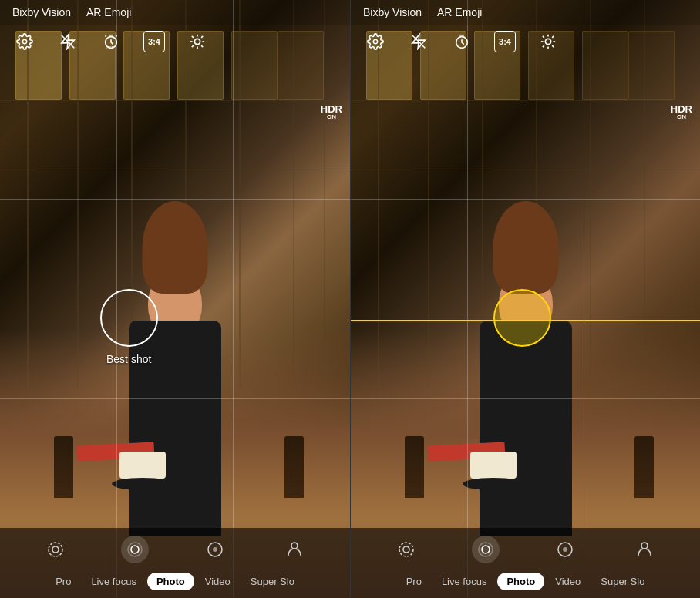  What do you see at coordinates (548, 42) in the screenshot?
I see `hdr-icon-right` at bounding box center [548, 42].